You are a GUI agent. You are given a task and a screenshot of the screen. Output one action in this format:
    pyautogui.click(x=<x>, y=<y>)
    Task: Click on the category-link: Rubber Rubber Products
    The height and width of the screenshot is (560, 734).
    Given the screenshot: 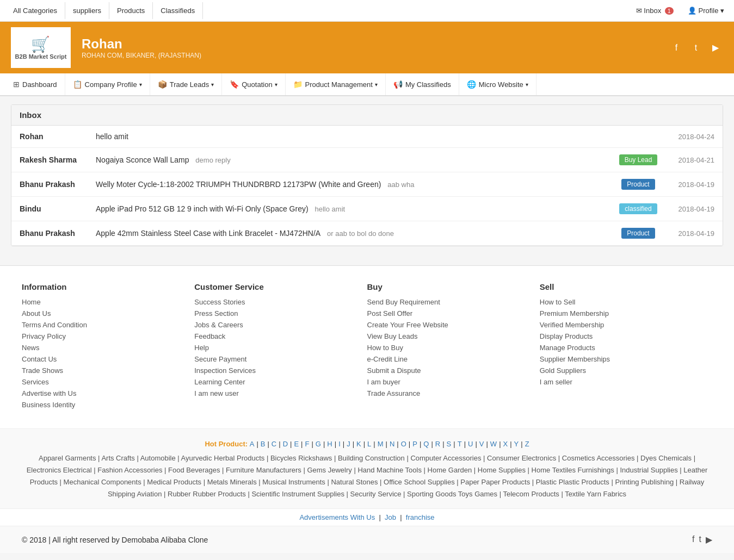 What is the action you would take?
    pyautogui.click(x=207, y=494)
    